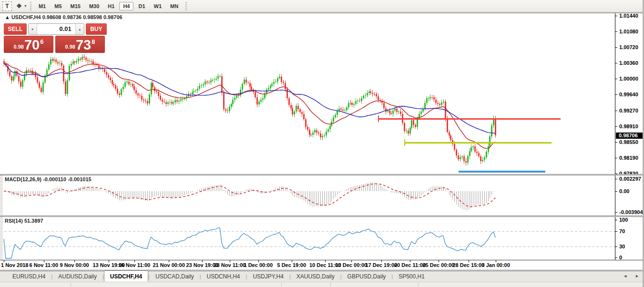 The image size is (644, 287). I want to click on ohlc-close: 0.98706, so click(113, 17).